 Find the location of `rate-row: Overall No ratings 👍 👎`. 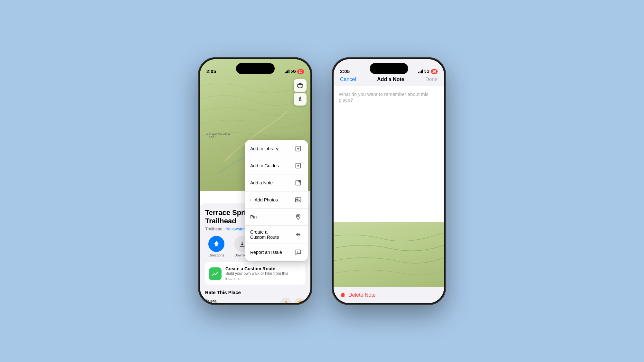

rate-row: Overall No ratings 👍 👎 is located at coordinates (255, 300).